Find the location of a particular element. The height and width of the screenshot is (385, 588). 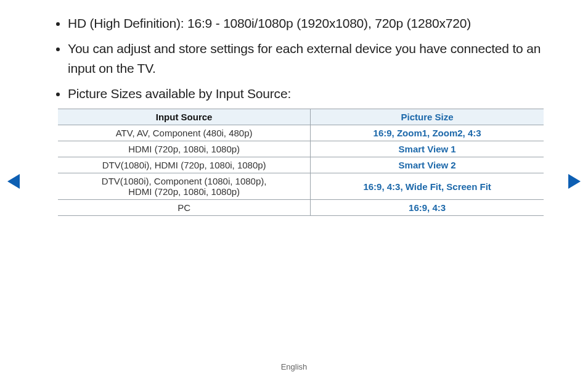

cell-input: HDMI (720p, 1080i, 1080p) is located at coordinates (184, 149).